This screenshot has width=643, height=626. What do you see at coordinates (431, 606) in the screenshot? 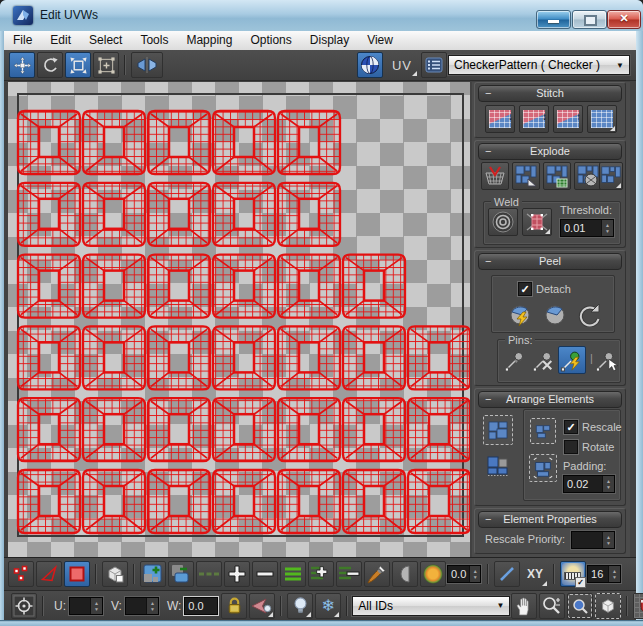
I see `material-id-filter: All IDs▼` at bounding box center [431, 606].